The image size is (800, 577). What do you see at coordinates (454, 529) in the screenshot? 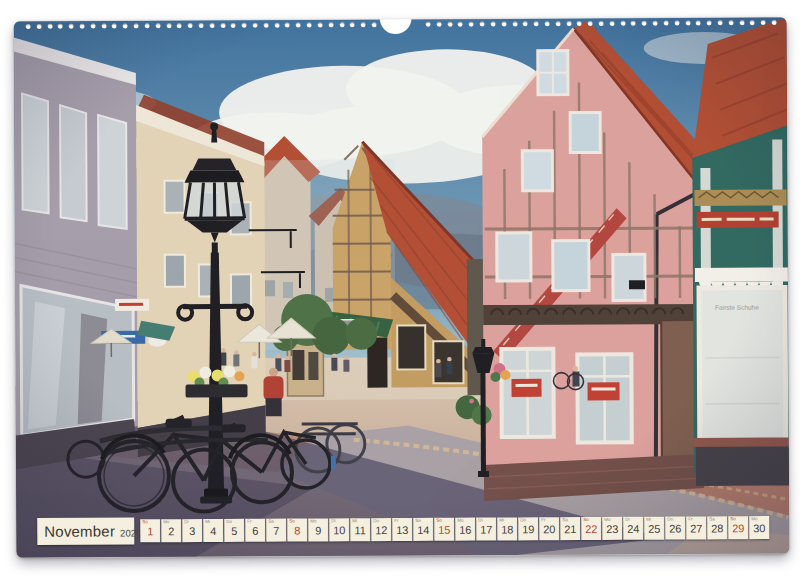
I see `day-cells-row: So1Mo2Di3Mi4Do5Fr6Sa7So8Mo9Di10Mi11Do12F…` at bounding box center [454, 529].